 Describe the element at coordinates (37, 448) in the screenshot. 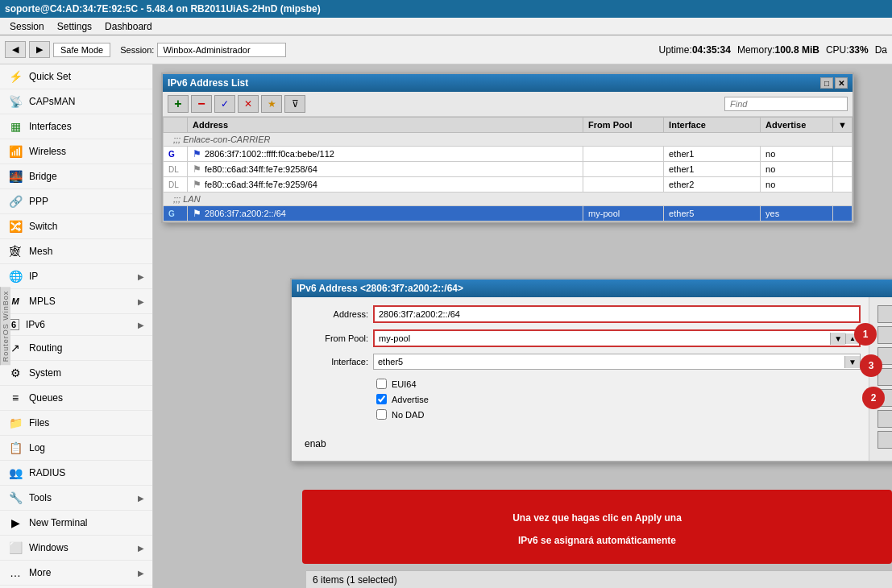

I see `sidebar-label-log: Log` at that location.